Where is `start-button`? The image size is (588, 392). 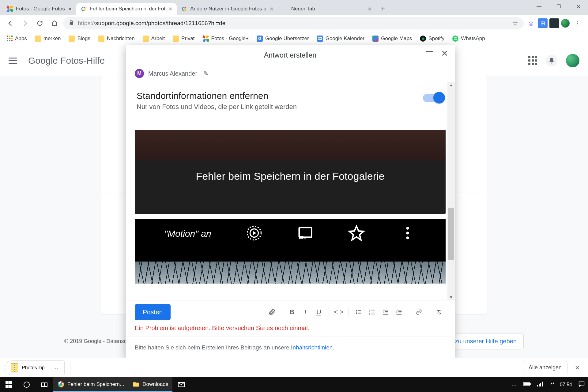
start-button is located at coordinates (9, 385).